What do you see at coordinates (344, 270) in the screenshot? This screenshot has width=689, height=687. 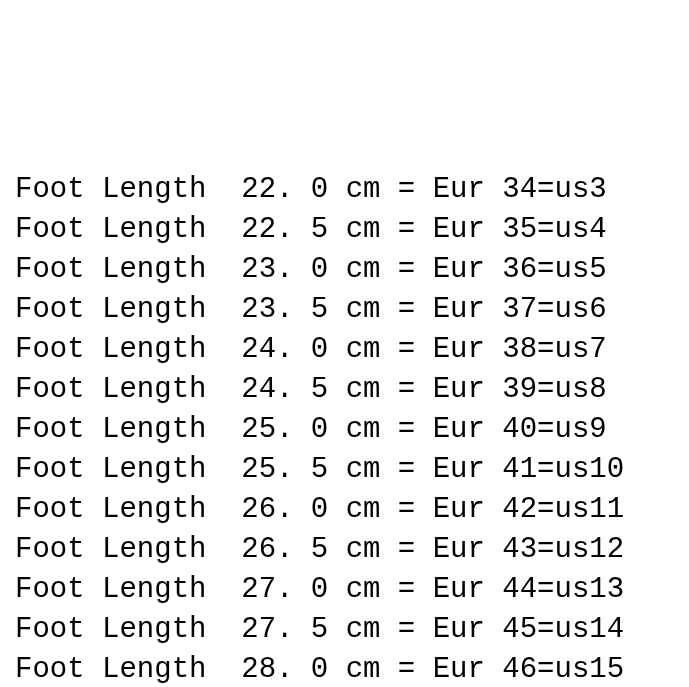 I see `size-row: Foot Length 23. 0 cm = Eur 36=us5` at bounding box center [344, 270].